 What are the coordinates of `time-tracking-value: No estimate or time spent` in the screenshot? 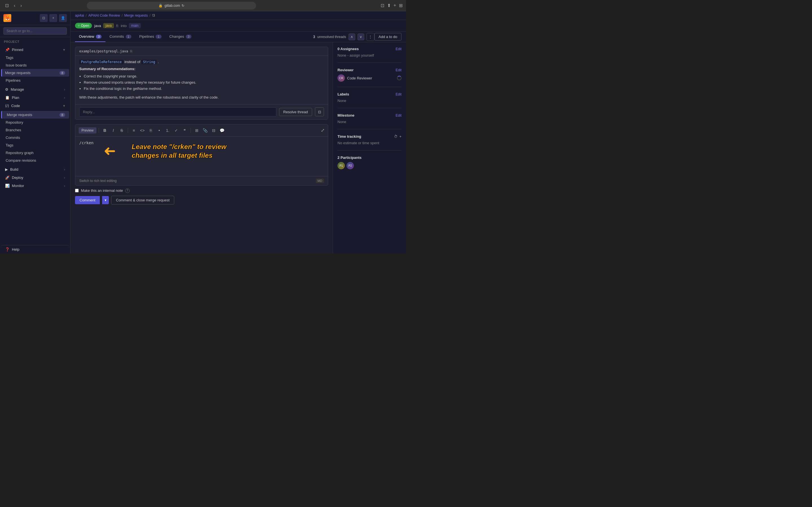 It's located at (370, 143).